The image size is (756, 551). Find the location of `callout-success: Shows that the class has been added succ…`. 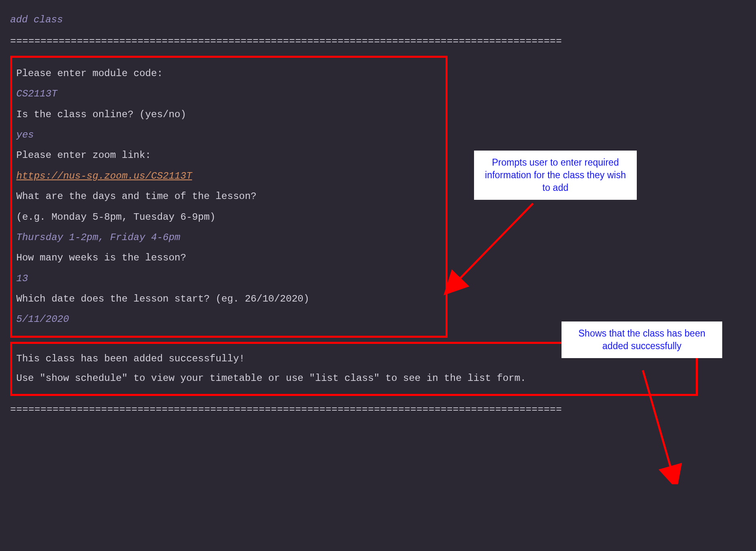

callout-success: Shows that the class has been added succ… is located at coordinates (642, 340).